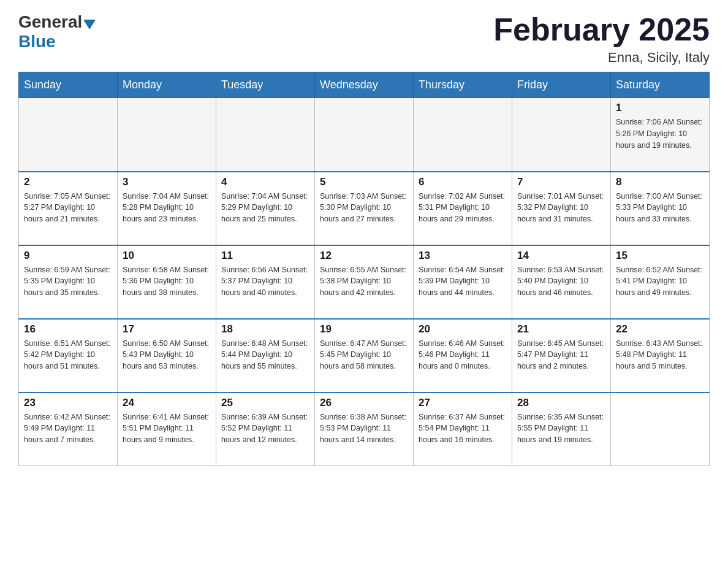  I want to click on day-number: 7, so click(561, 182).